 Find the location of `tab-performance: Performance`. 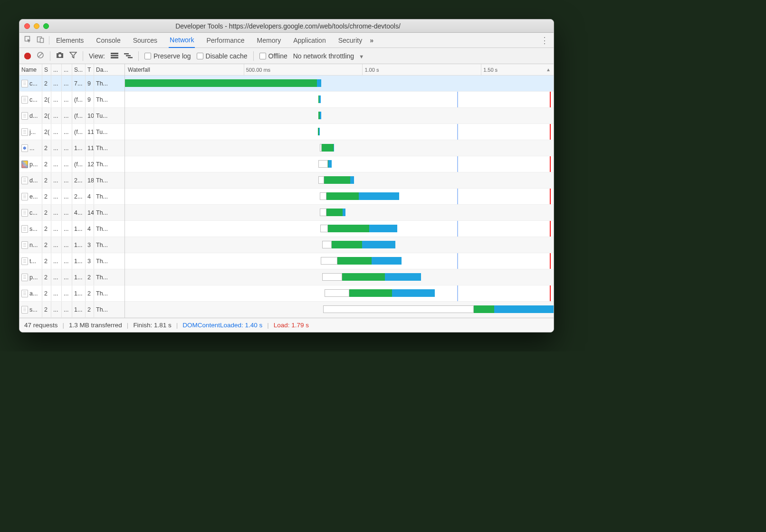

tab-performance: Performance is located at coordinates (225, 40).